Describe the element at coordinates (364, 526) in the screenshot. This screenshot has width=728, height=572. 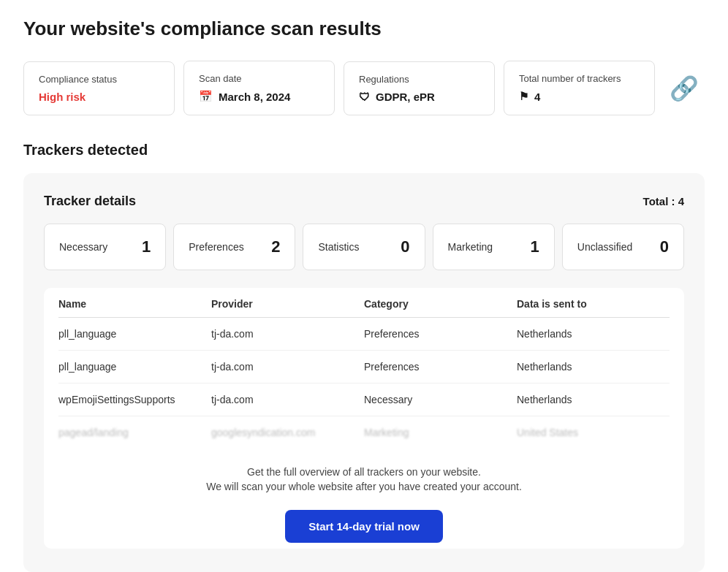
I see `start-trial-button: Start 14-day trial now` at that location.